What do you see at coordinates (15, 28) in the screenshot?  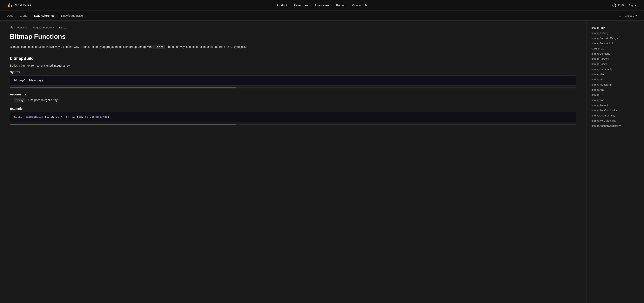 I see `breadcrumb-sep-1: /` at bounding box center [15, 28].